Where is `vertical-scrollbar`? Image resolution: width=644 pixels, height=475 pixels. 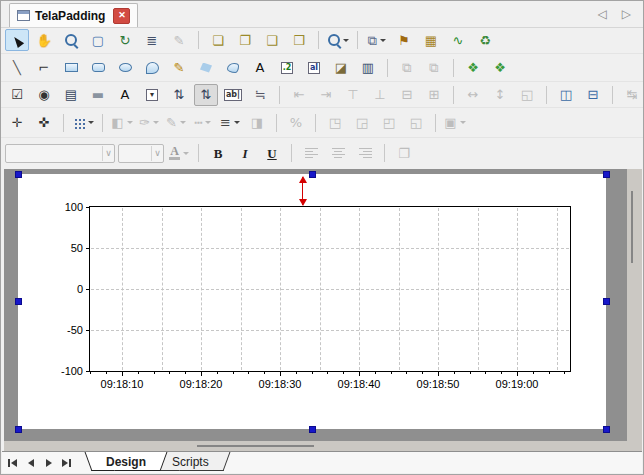
vertical-scrollbar is located at coordinates (634, 312).